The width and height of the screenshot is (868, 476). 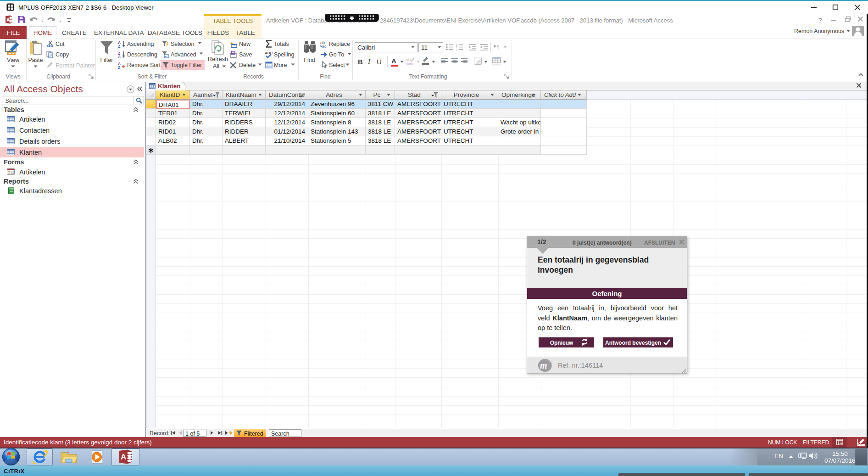 I want to click on svg-text: 3, so click(x=457, y=50).